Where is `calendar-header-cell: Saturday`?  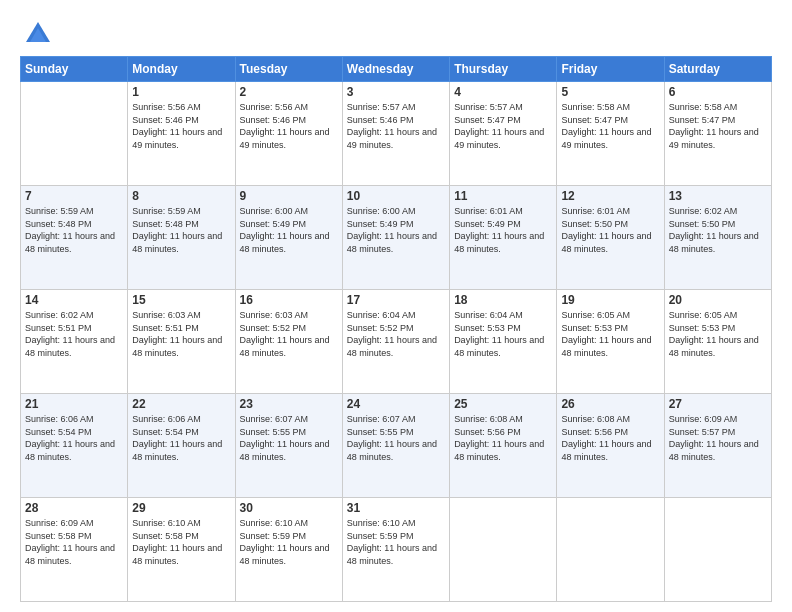 calendar-header-cell: Saturday is located at coordinates (718, 70).